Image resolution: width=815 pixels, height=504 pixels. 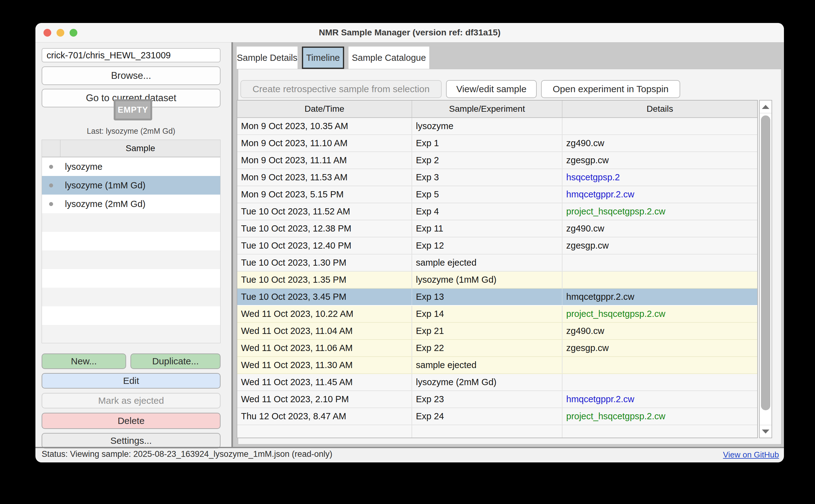 I want to click on title-bar: NMR Sample Manager (version ref: df31a15…, so click(x=410, y=33).